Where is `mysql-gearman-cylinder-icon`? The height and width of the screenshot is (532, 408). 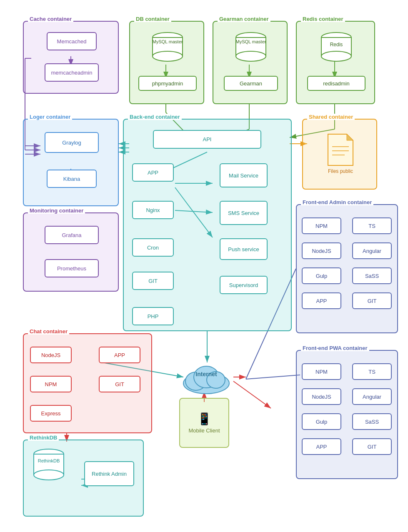 mysql-gearman-cylinder-icon is located at coordinates (251, 47).